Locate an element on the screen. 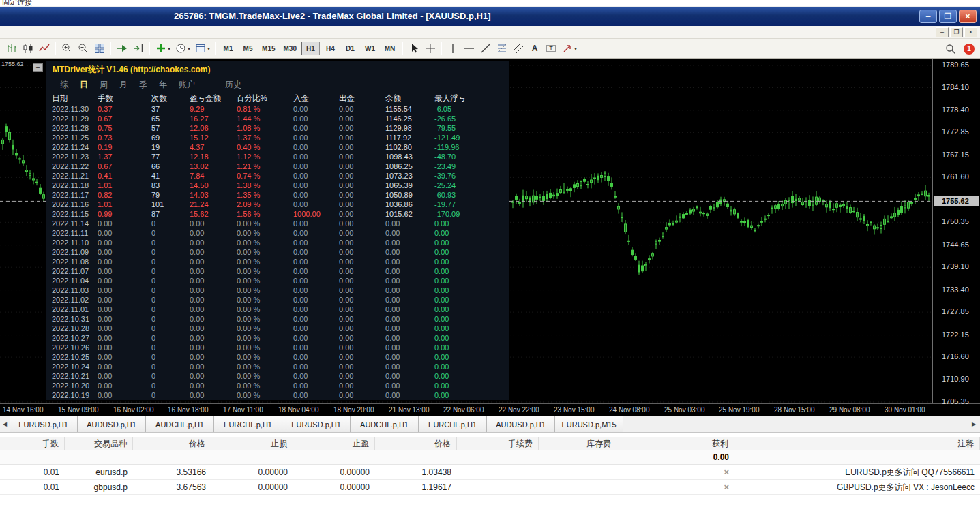  vertical-line-icon is located at coordinates (453, 49).